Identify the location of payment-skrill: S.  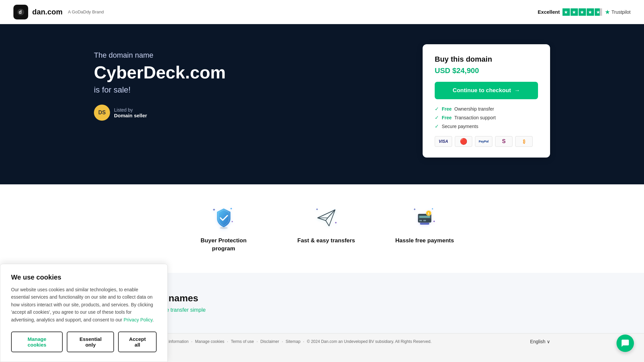
(504, 141).